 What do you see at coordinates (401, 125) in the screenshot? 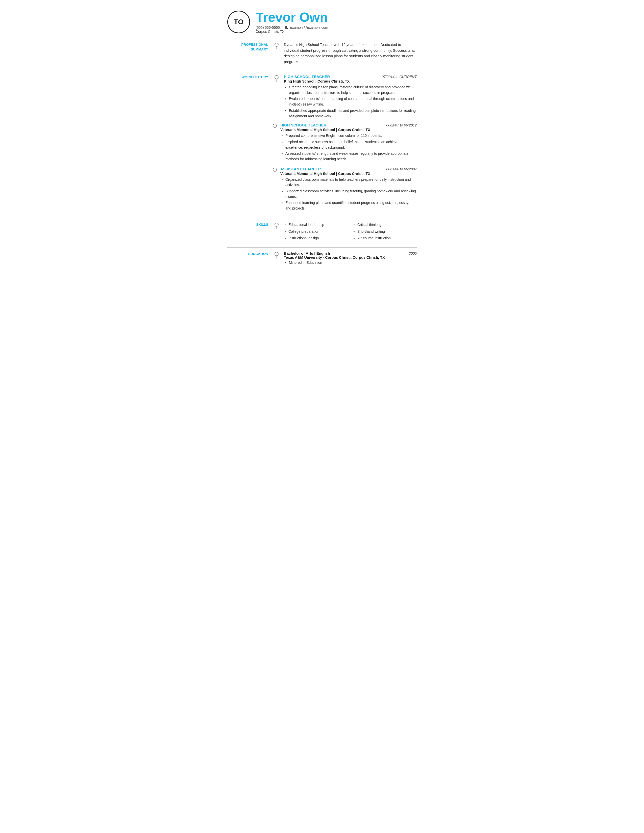
I see `job2-dates: 06/2007 to 06/2012` at bounding box center [401, 125].